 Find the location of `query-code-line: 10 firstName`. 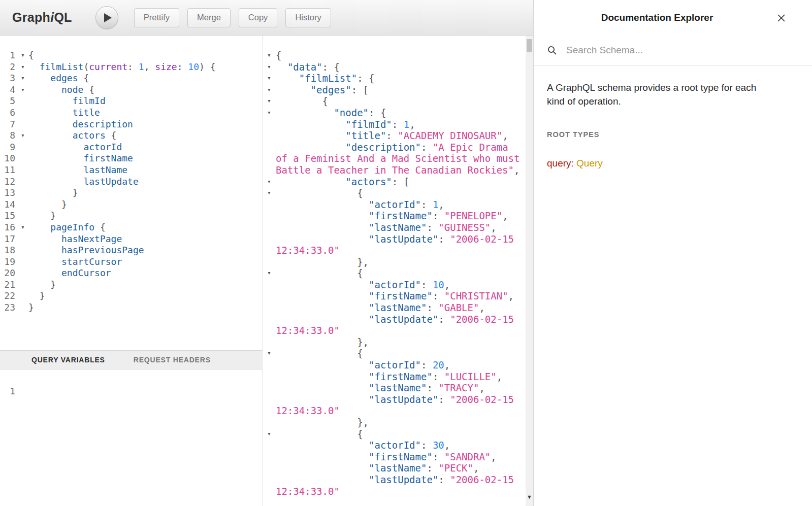

query-code-line: 10 firstName is located at coordinates (131, 158).